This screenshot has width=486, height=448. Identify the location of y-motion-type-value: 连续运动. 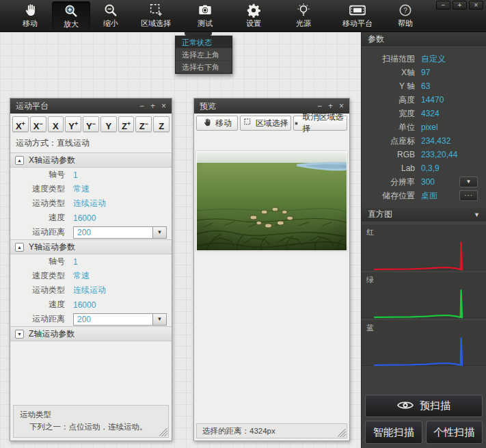
(90, 290).